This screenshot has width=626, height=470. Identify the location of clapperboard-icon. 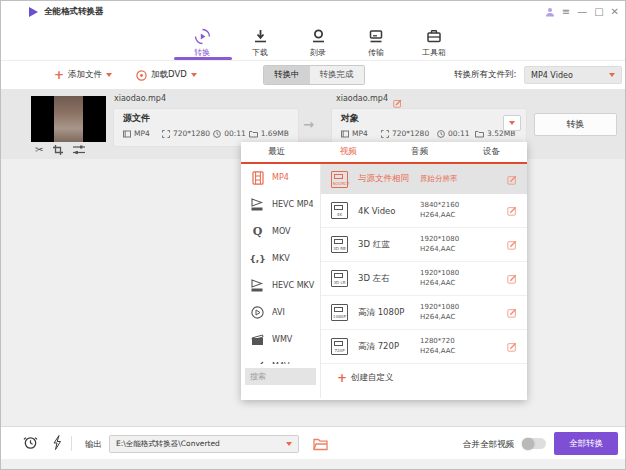
(258, 340).